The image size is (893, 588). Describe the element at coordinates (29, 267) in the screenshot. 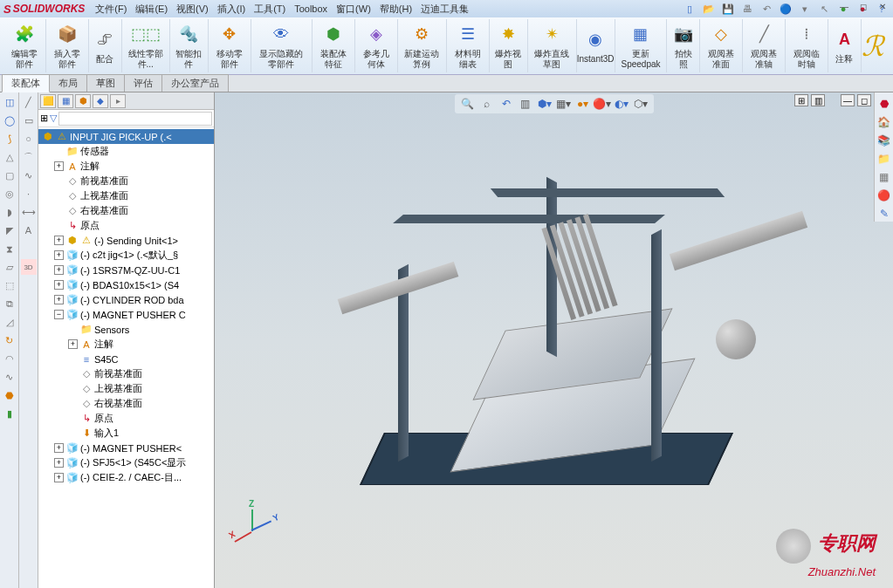

I see `sk-3d-icon: 3D` at that location.